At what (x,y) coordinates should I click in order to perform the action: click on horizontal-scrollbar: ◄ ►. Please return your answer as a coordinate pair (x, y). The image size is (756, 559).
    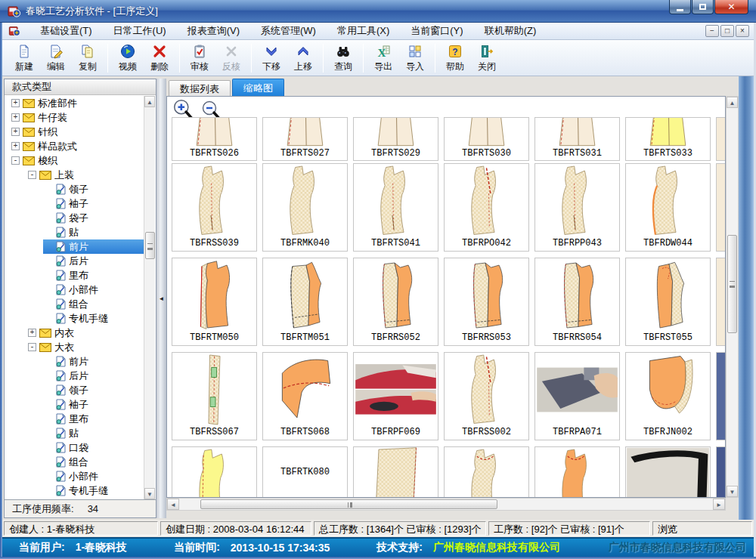
    Looking at the image, I should click on (446, 505).